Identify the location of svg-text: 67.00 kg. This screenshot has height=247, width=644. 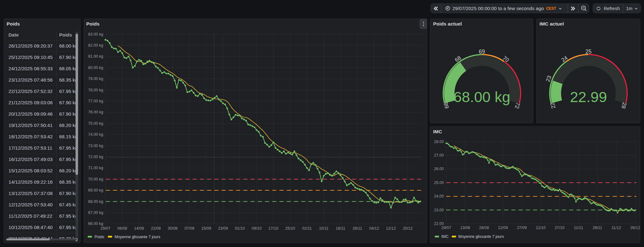
(96, 213).